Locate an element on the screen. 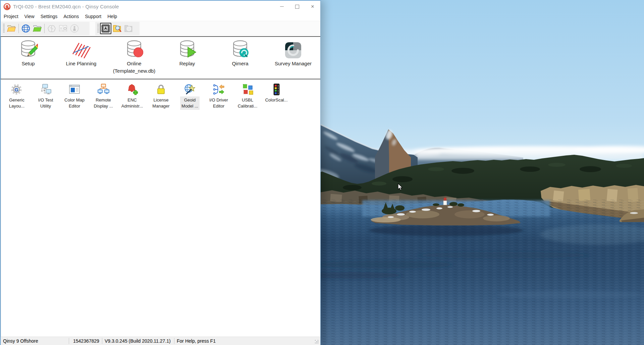 The width and height of the screenshot is (644, 345). tool-label: Remote is located at coordinates (103, 100).